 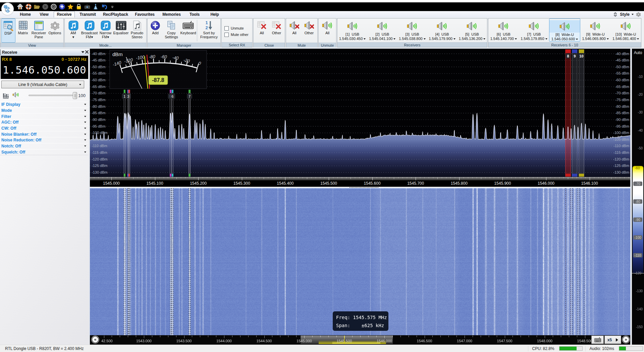 What do you see at coordinates (626, 30) in the screenshot?
I see `receiver-button-10: [10] Wide-U1.546.081.400` at bounding box center [626, 30].